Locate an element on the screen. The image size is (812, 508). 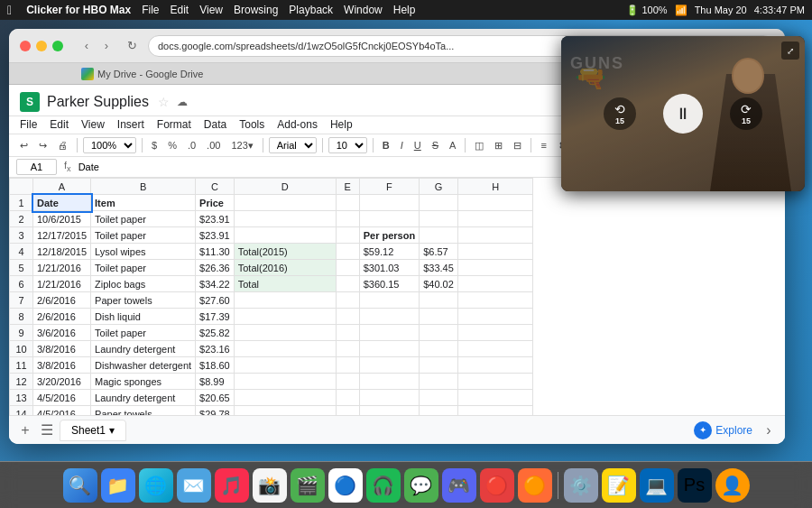
row-header-14: 14 is located at coordinates (22, 411).